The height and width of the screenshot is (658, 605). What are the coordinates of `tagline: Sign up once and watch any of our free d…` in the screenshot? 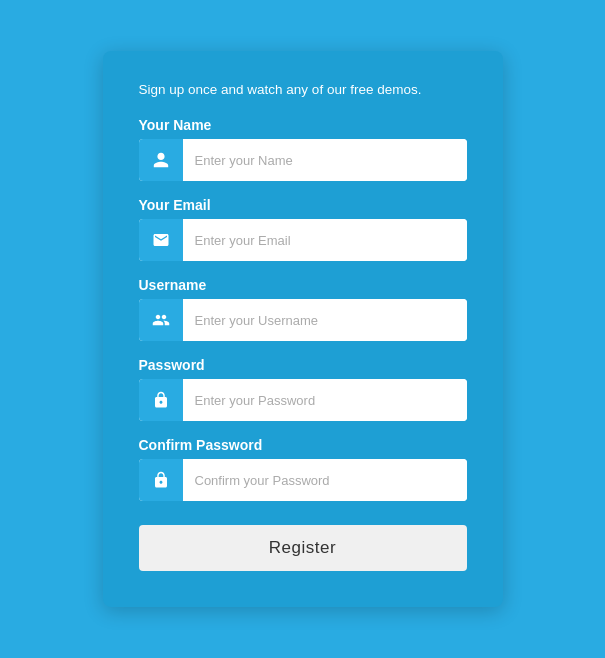 It's located at (303, 90).